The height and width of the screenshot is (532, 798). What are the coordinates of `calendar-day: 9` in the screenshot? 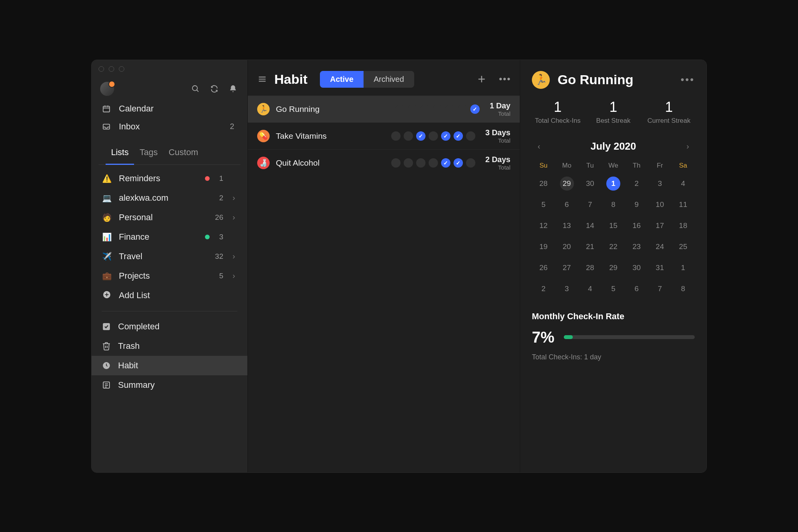 It's located at (637, 205).